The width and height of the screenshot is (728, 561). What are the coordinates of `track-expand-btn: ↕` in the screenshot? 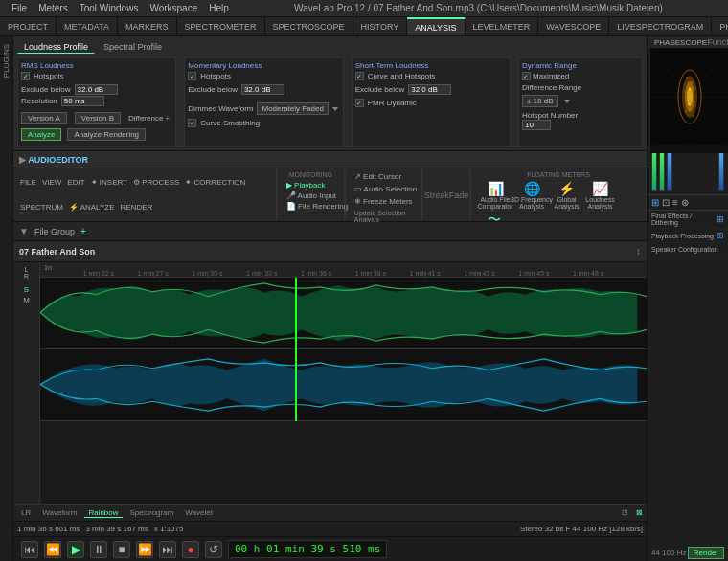 It's located at (638, 251).